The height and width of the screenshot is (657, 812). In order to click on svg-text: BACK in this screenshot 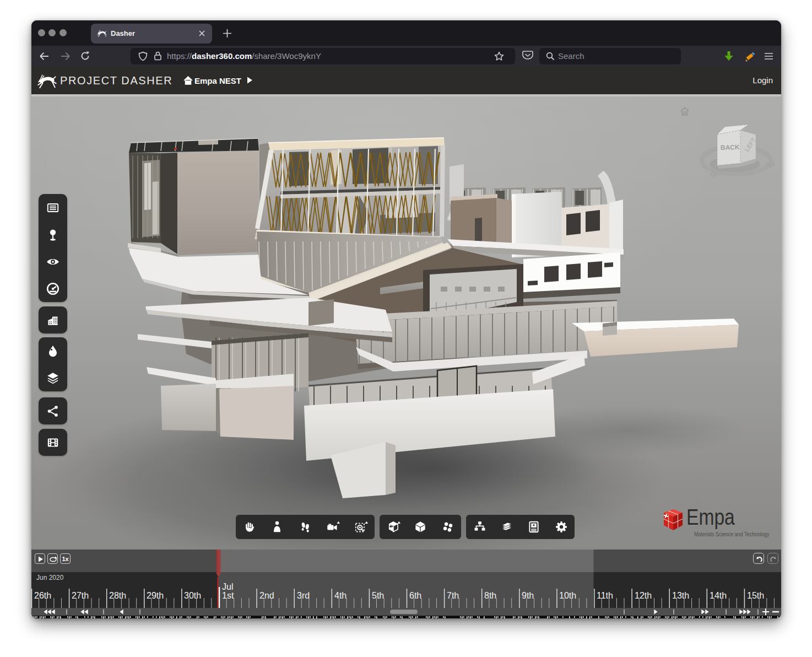, I will do `click(730, 148)`.